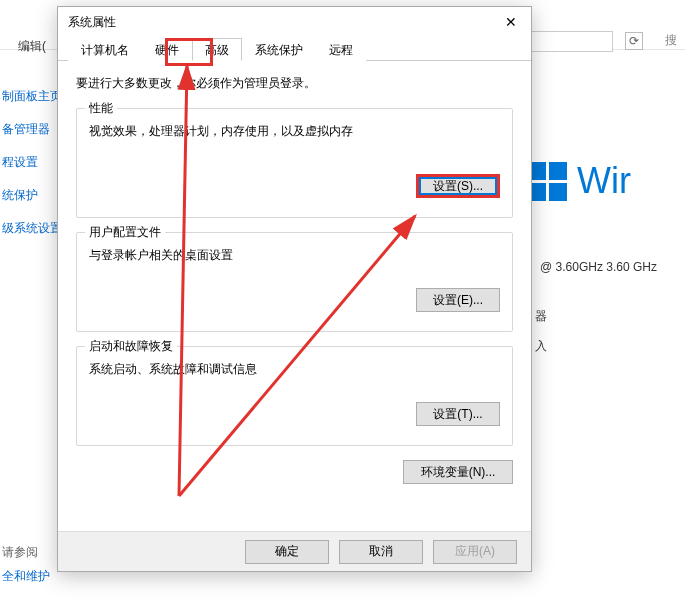 The height and width of the screenshot is (599, 685). I want to click on ok-button: 确定, so click(287, 552).